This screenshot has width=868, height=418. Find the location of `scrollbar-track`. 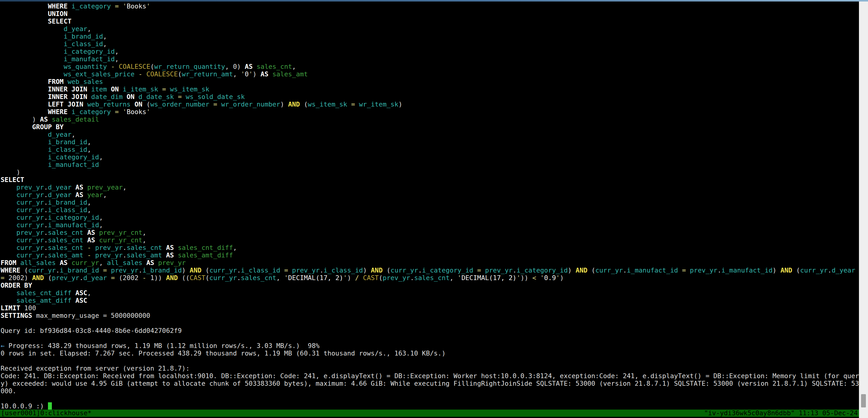

scrollbar-track is located at coordinates (863, 210).